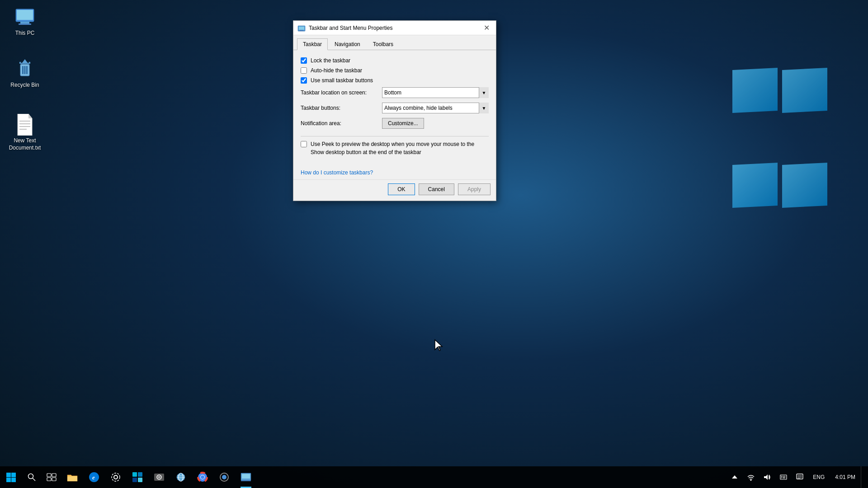 The height and width of the screenshot is (488, 868). I want to click on system-tray-overflow-button, so click(735, 477).